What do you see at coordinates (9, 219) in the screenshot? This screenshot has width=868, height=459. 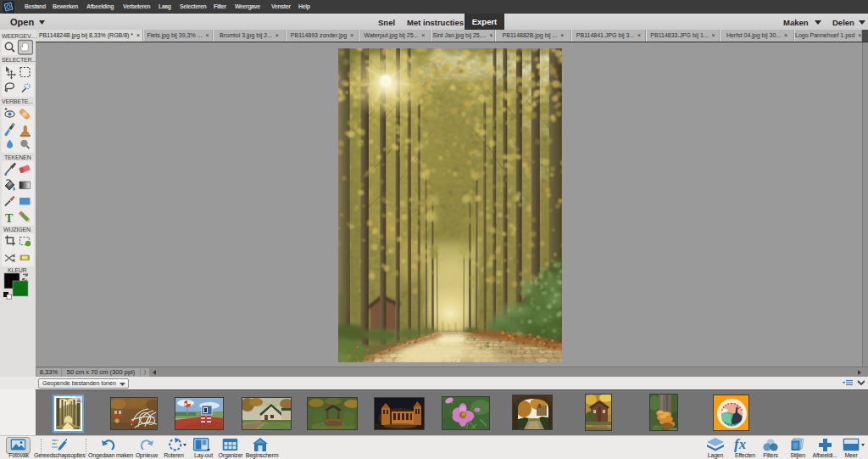 I see `svg-text: T` at bounding box center [9, 219].